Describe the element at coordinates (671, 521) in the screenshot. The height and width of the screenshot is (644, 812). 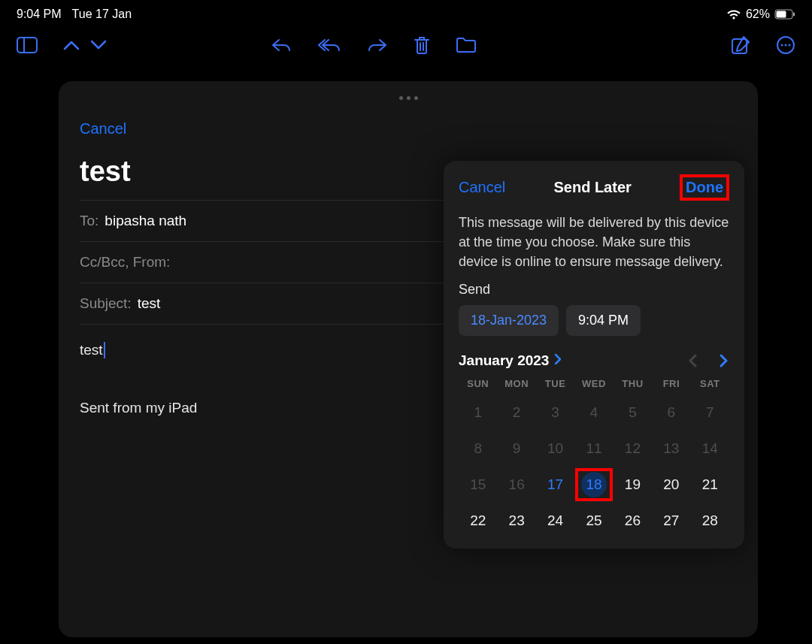
I see `calendar-day: 27` at that location.